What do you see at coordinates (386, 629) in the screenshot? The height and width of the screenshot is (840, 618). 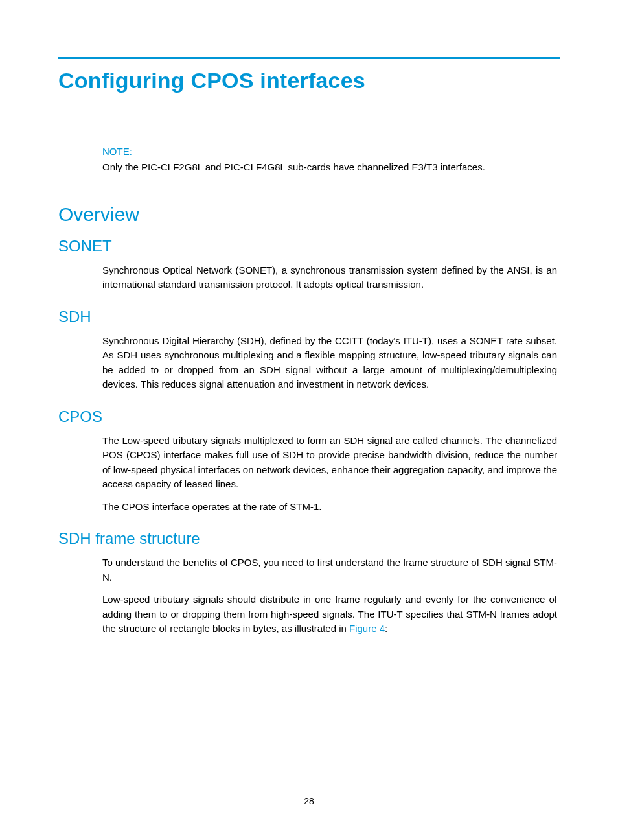 I see `sdh-frame-p2-post: :` at bounding box center [386, 629].